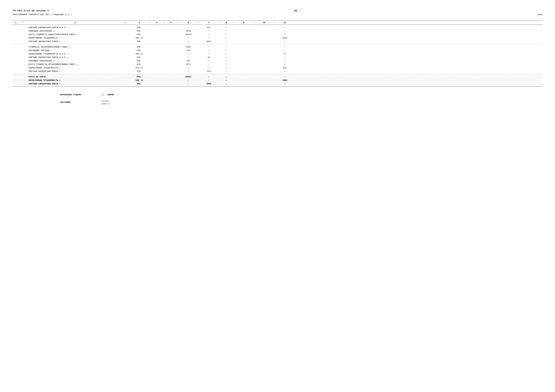 This screenshot has width=555, height=392. What do you see at coordinates (188, 47) in the screenshot?
I see `cell: 2281` at bounding box center [188, 47].